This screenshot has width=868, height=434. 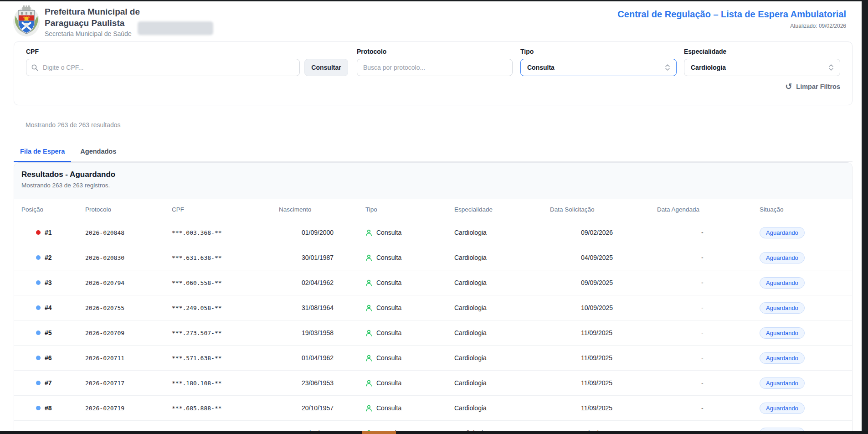 I want to click on birth-date-value: 30/01/1987, so click(x=322, y=258).